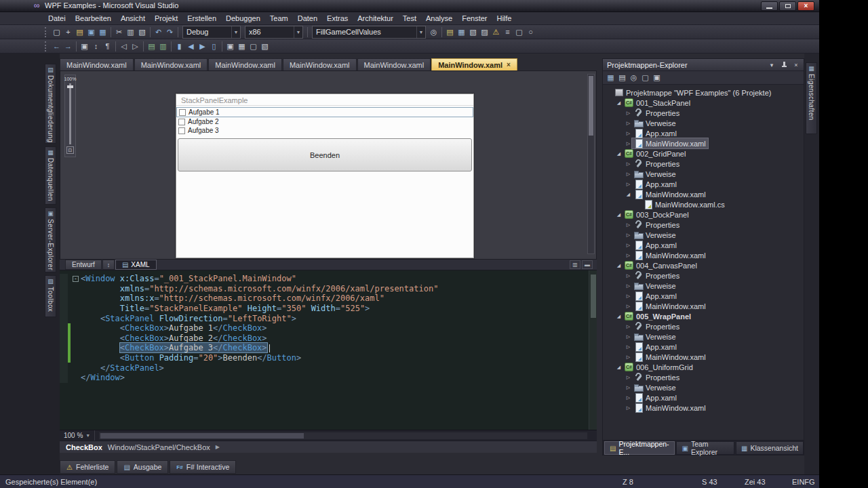 This screenshot has height=488, width=868. Describe the element at coordinates (410, 6) in the screenshot. I see `title-bar: ∞ WPF Examples - Microsoft Visual Studio…` at that location.